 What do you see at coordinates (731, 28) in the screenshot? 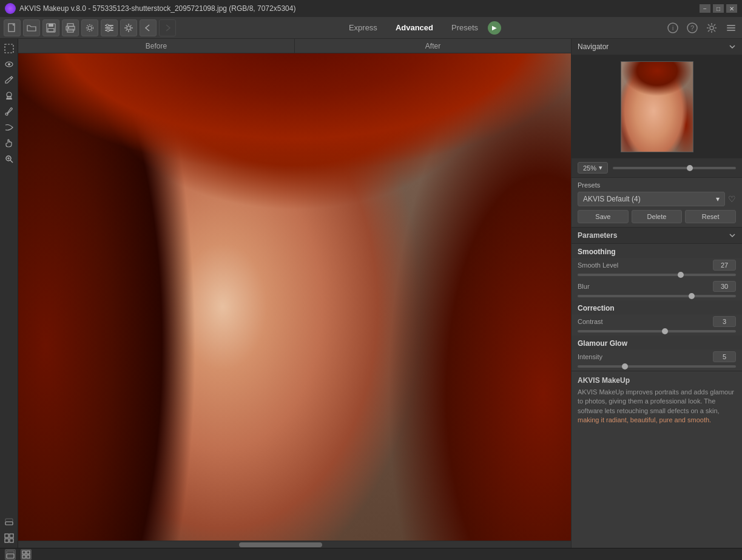
I see `menu-button` at bounding box center [731, 28].